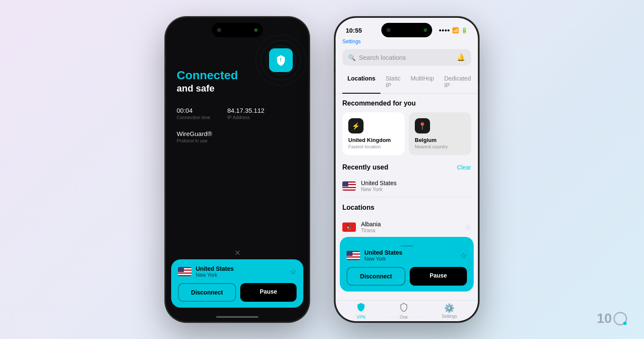  Describe the element at coordinates (246, 117) in the screenshot. I see `ip-address-label: IP Address` at that location.